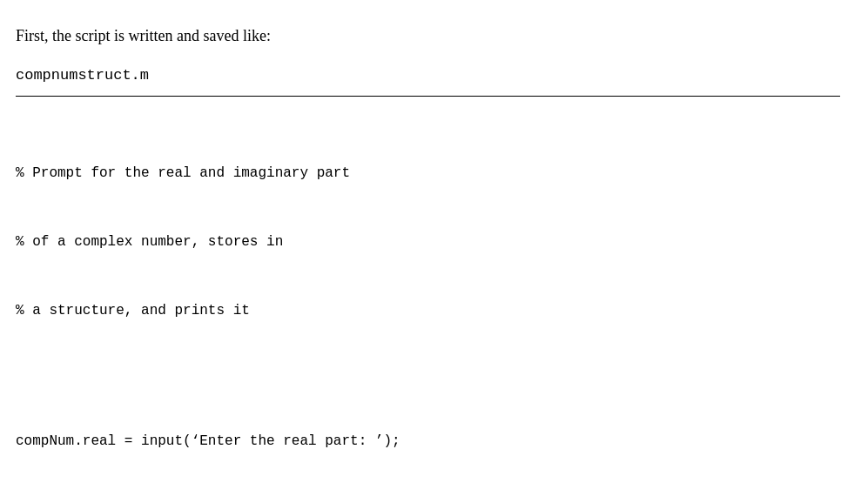 Image resolution: width=868 pixels, height=503 pixels. I want to click on code-comment-1: % Prompt for the real and imaginary part, so click(428, 173).